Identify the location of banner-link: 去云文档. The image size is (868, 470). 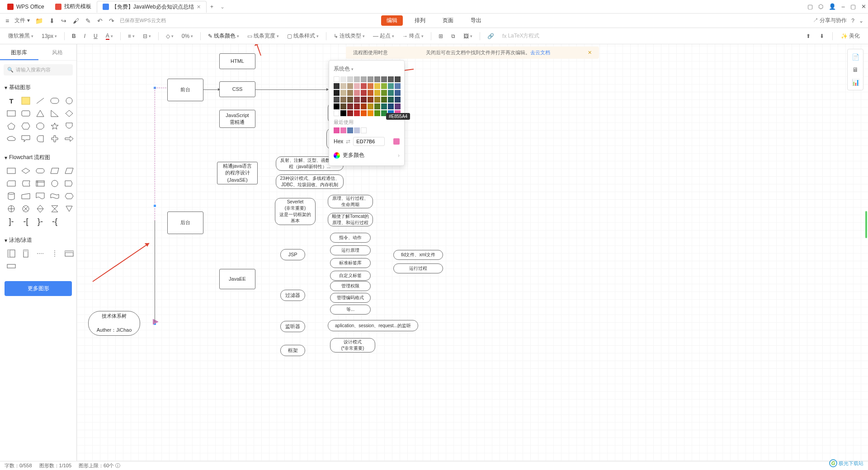
(540, 52).